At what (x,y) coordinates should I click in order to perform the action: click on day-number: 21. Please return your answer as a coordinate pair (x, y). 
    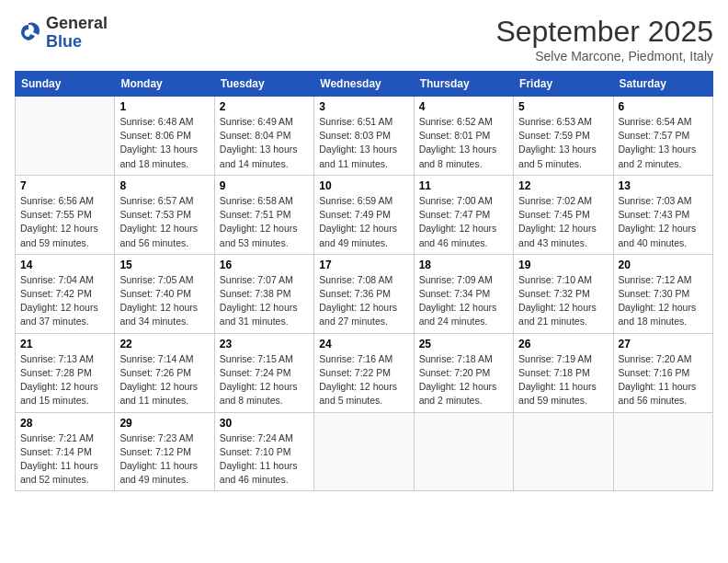
    Looking at the image, I should click on (64, 344).